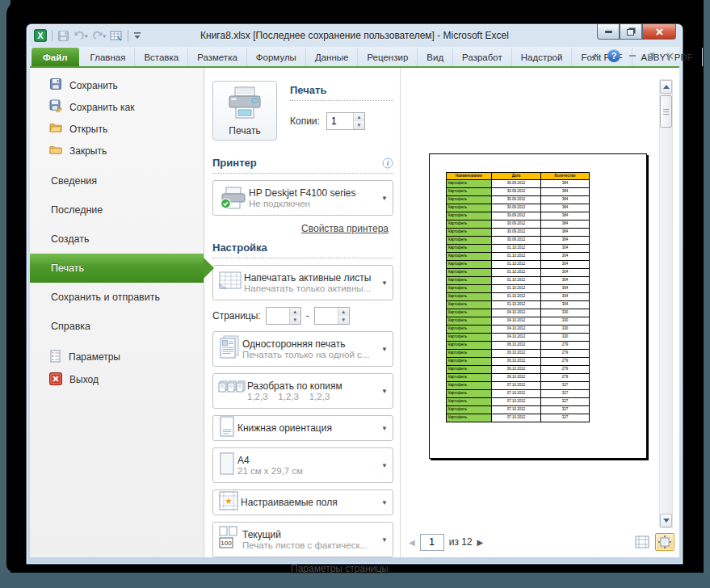 This screenshot has height=588, width=710. What do you see at coordinates (346, 121) in the screenshot?
I see `copies-stepper: ▲▼` at bounding box center [346, 121].